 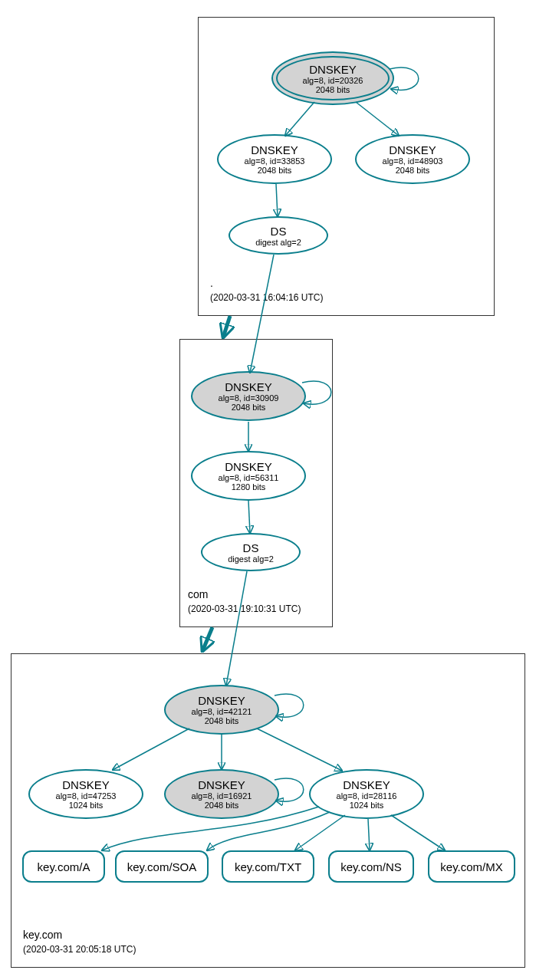 What do you see at coordinates (248, 475) in the screenshot?
I see `node-com-zsk: DNSKEY alg=8, id=56311 1280 bits` at bounding box center [248, 475].